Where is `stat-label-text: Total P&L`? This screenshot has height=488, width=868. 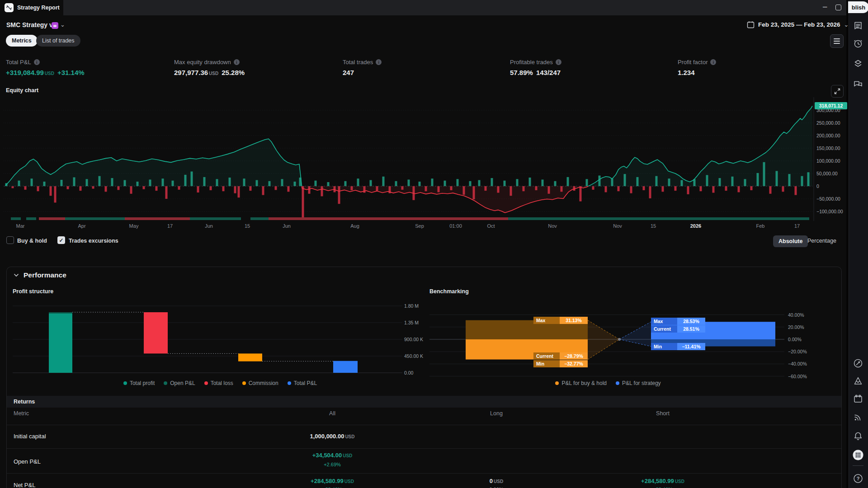 stat-label-text: Total P&L is located at coordinates (19, 62).